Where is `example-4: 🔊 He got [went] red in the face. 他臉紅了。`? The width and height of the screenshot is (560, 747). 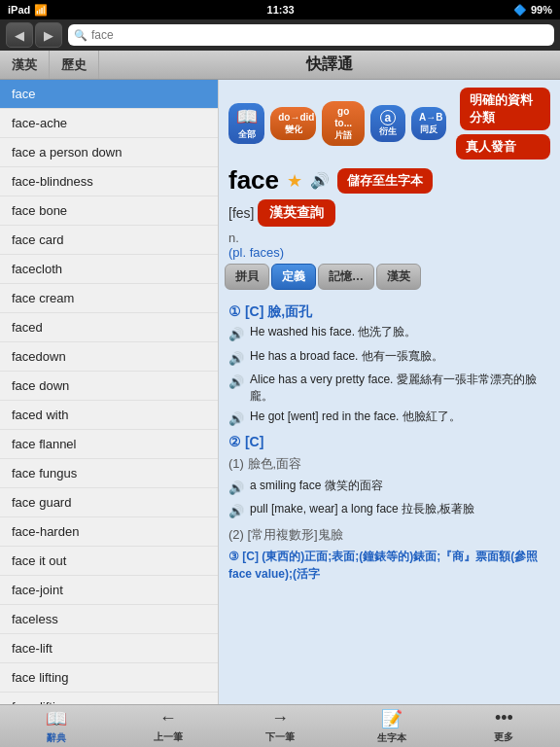
example-4: 🔊 He got [went] red in the face. 他臉紅了。 is located at coordinates (389, 418).